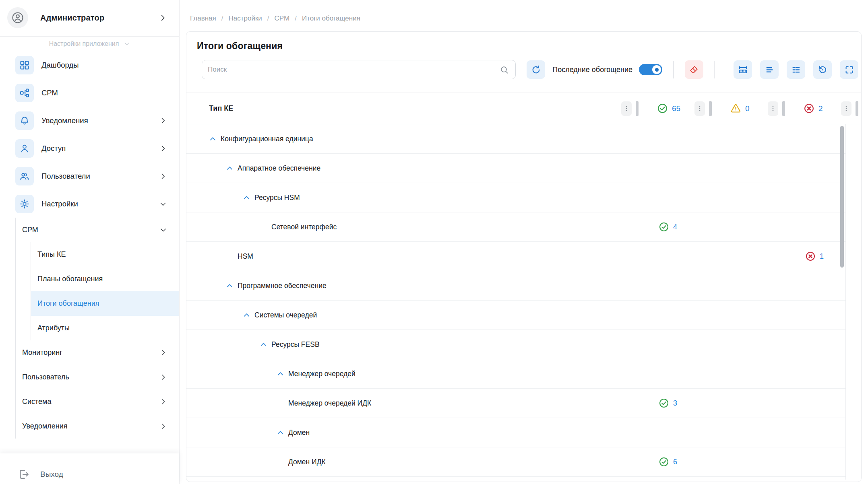  What do you see at coordinates (675, 227) in the screenshot?
I see `row-status-count: 4` at bounding box center [675, 227].